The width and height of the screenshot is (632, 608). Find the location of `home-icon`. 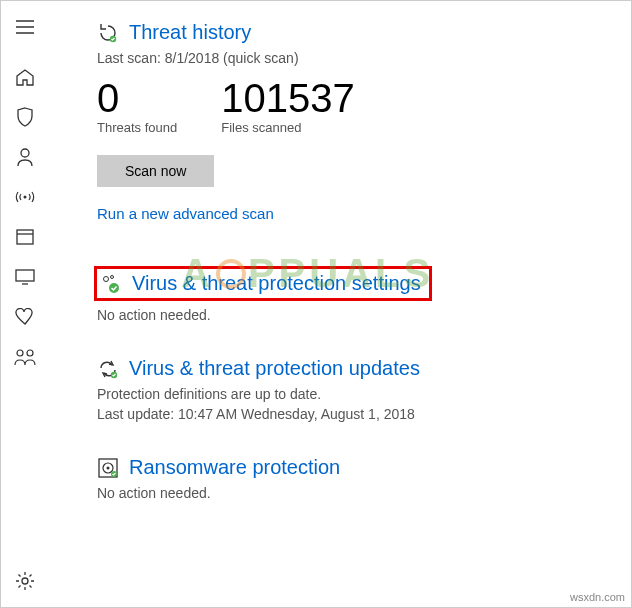

home-icon is located at coordinates (25, 77).